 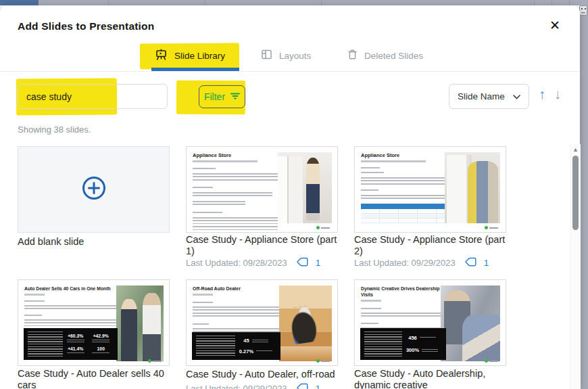 What do you see at coordinates (542, 95) in the screenshot?
I see `sort-ascending-icon: ↑` at bounding box center [542, 95].